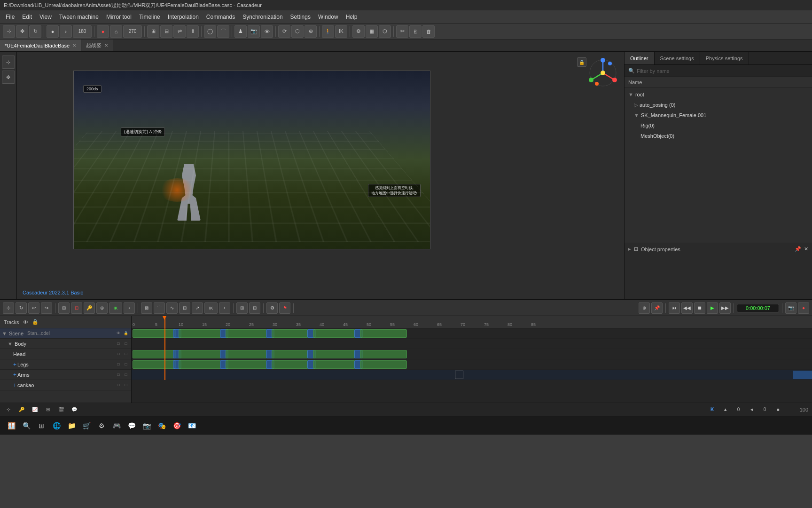 The height and width of the screenshot is (508, 812). Describe the element at coordinates (126, 365) in the screenshot. I see `track-lock-legs: □` at that location.